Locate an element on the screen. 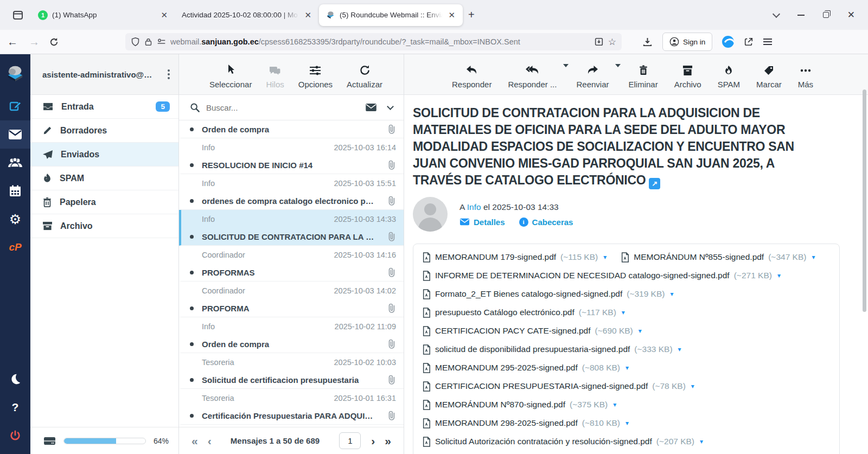 The image size is (868, 454). search-bar is located at coordinates (291, 107).